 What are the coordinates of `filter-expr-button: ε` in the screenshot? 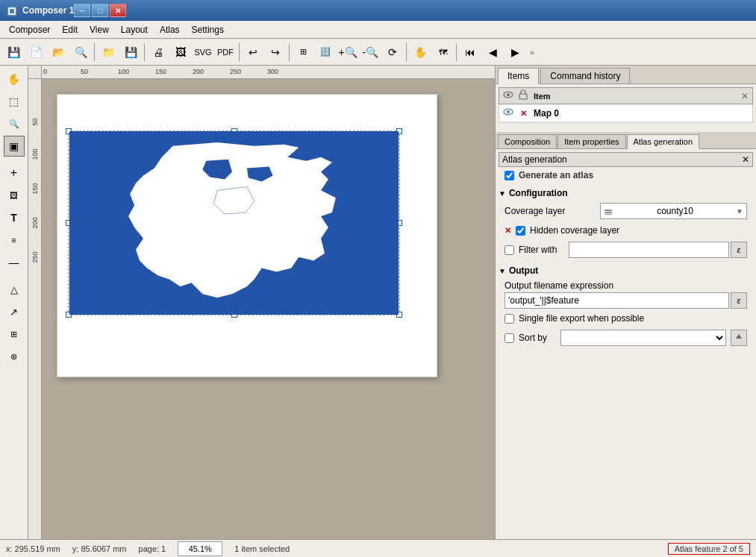 It's located at (739, 250).